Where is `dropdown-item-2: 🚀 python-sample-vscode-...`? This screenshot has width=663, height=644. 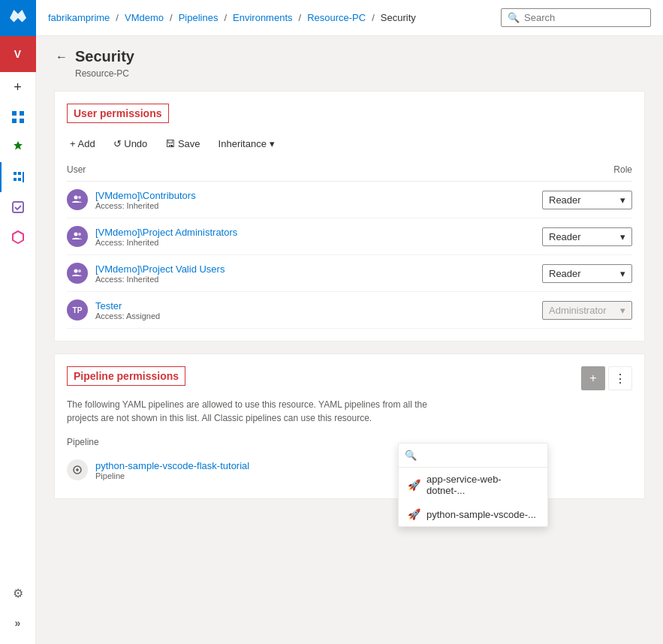
dropdown-item-2: 🚀 python-sample-vscode-... is located at coordinates (473, 514).